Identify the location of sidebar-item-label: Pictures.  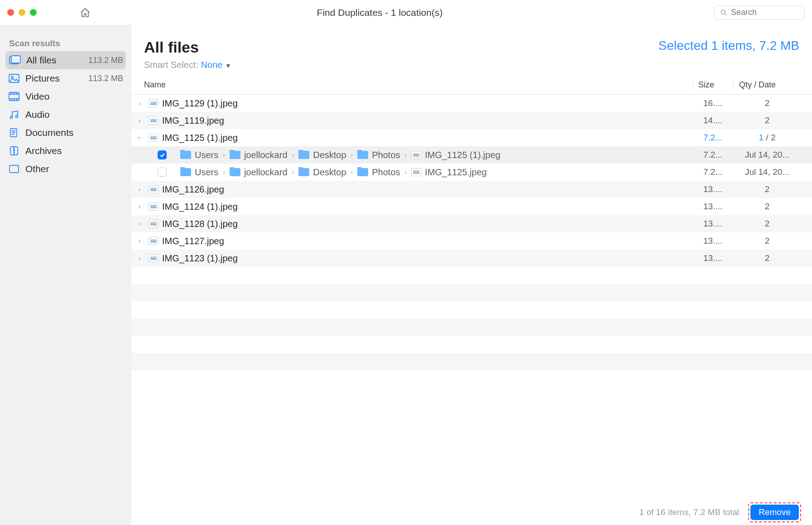
(43, 78).